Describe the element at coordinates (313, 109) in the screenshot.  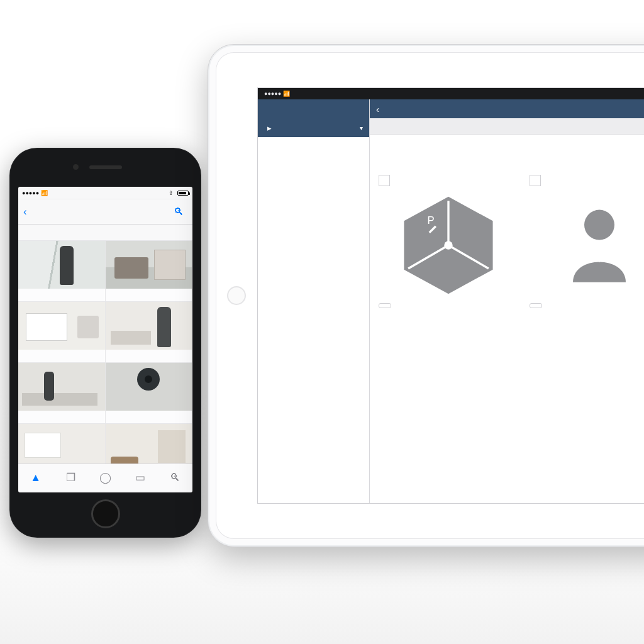
I see `sidebar-header` at that location.